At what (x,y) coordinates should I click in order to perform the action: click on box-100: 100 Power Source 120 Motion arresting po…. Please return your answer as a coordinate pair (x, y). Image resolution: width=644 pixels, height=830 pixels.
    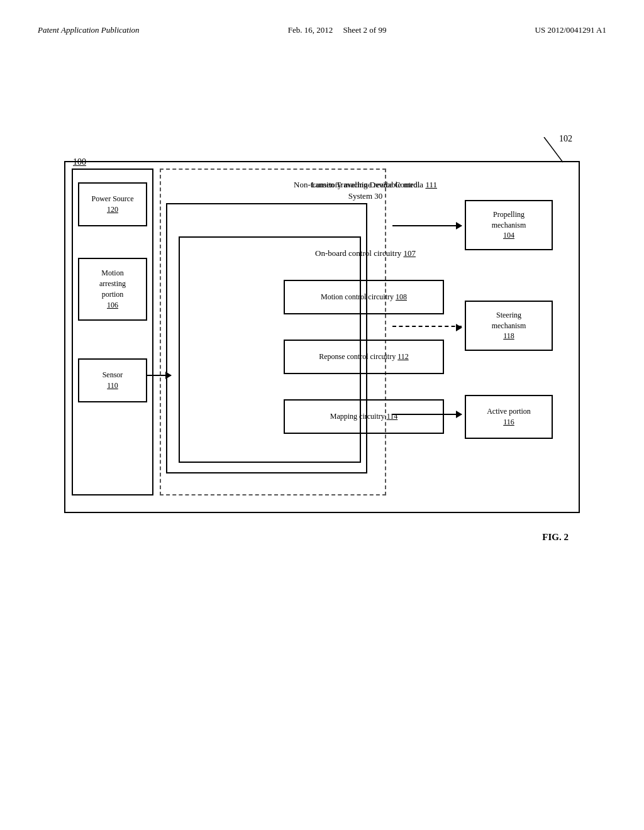
    Looking at the image, I should click on (113, 332).